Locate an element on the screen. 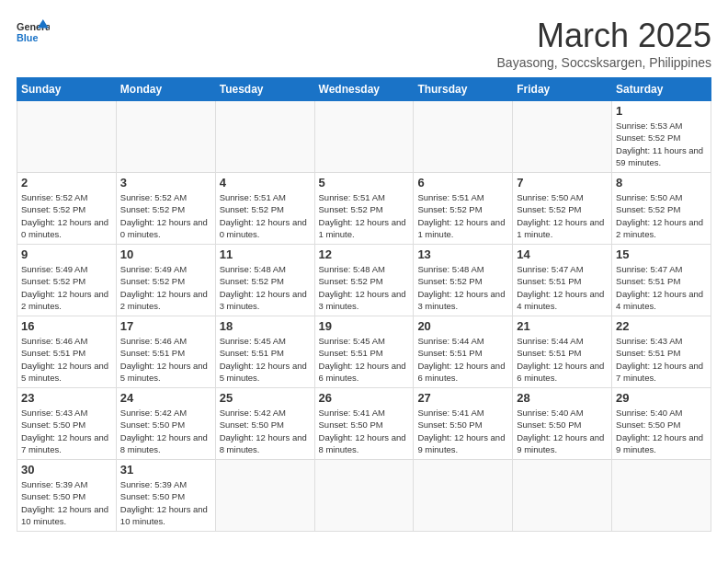  day-number: 23 is located at coordinates (66, 397).